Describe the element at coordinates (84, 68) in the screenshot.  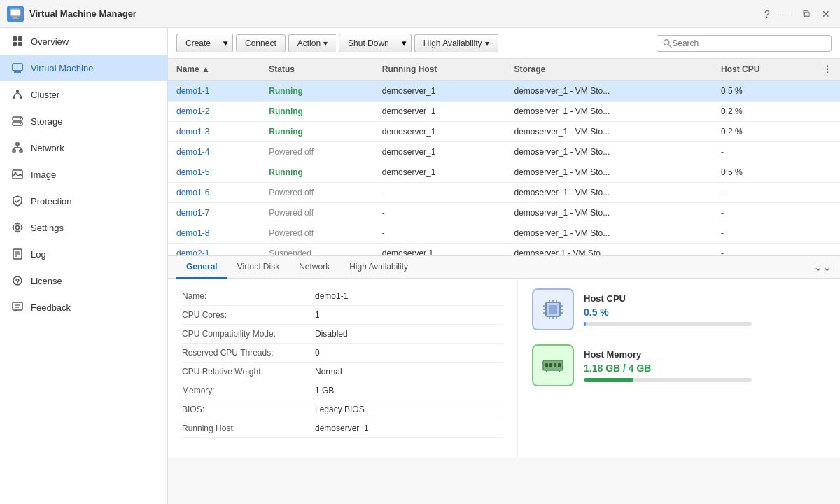
I see `sidebar-item-virtual-machine: Virtual Machine` at that location.